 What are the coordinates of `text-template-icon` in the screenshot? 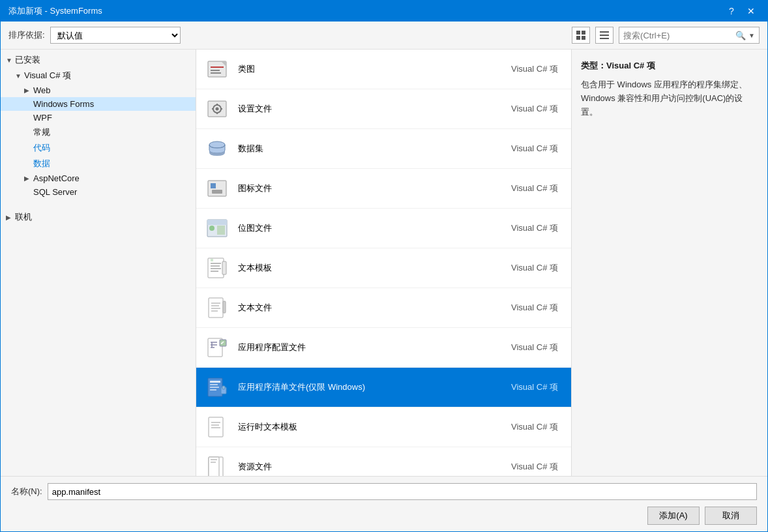 It's located at (217, 268).